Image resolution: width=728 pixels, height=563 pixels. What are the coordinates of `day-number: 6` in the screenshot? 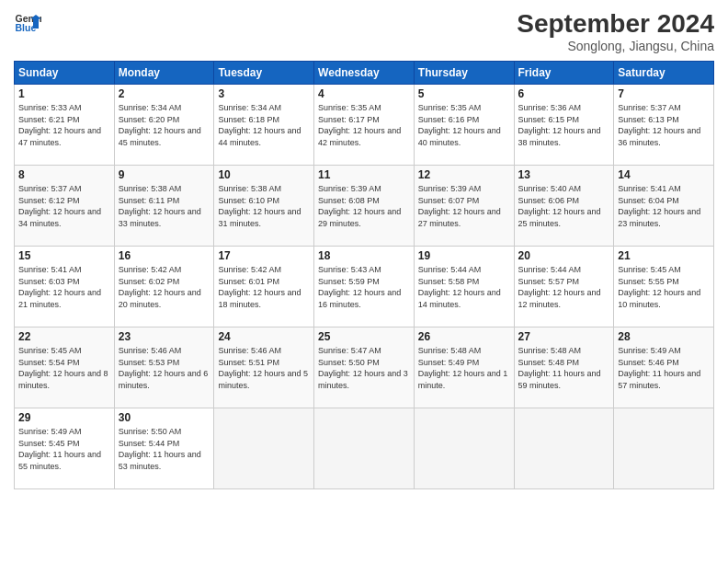 It's located at (564, 94).